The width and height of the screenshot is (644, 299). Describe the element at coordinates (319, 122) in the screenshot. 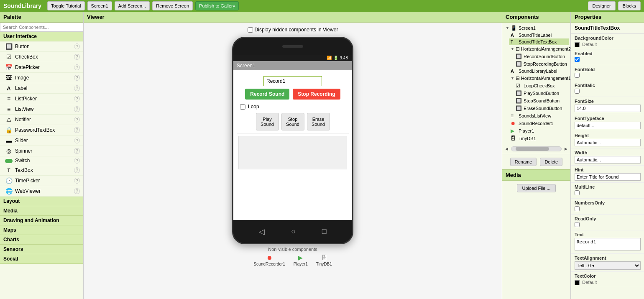

I see `erase-sound-button: EraseSound` at that location.